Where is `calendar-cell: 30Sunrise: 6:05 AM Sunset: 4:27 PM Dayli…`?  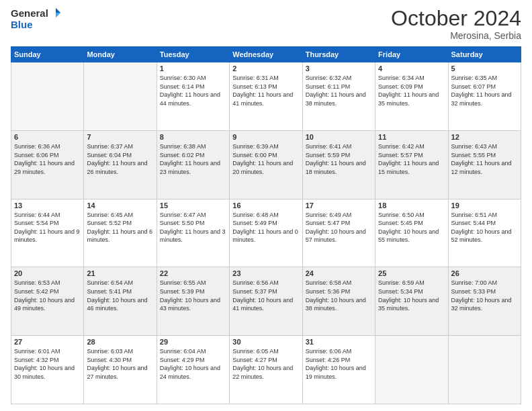 calendar-cell: 30Sunrise: 6:05 AM Sunset: 4:27 PM Dayli… is located at coordinates (266, 370).